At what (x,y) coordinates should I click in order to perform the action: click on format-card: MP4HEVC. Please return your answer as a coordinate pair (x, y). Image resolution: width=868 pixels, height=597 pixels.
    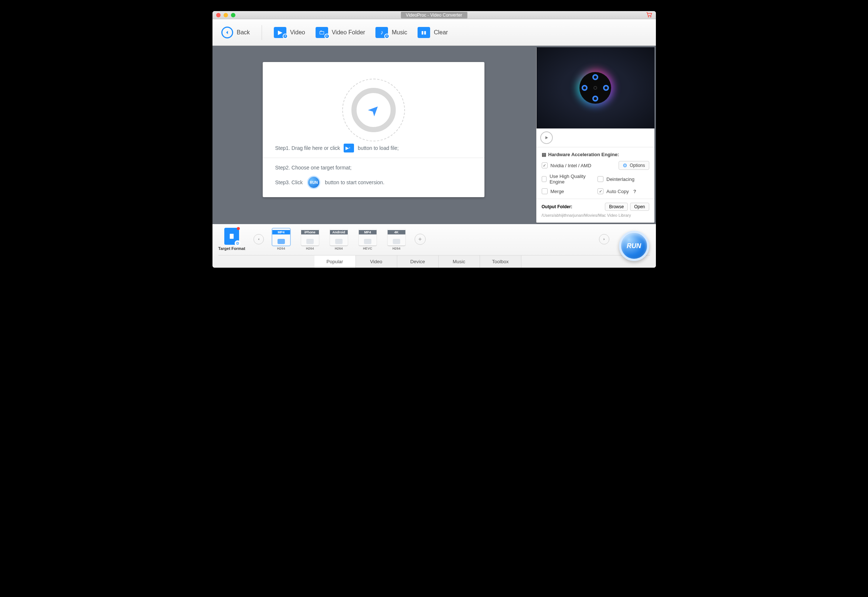
    Looking at the image, I should click on (368, 239).